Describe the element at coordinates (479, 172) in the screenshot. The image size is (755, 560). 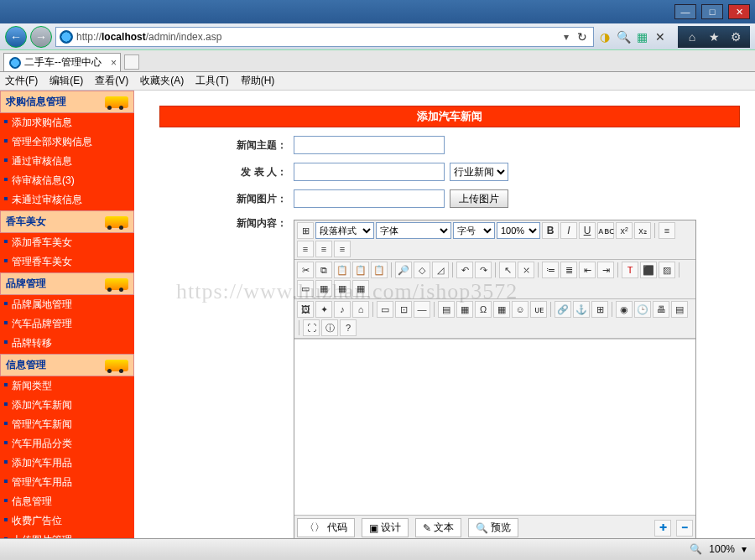
I see `category-select: 行业新闻` at that location.